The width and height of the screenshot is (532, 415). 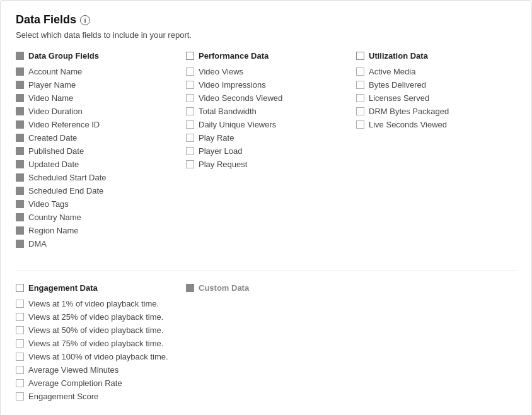 I want to click on field-label: Published Date, so click(x=56, y=151).